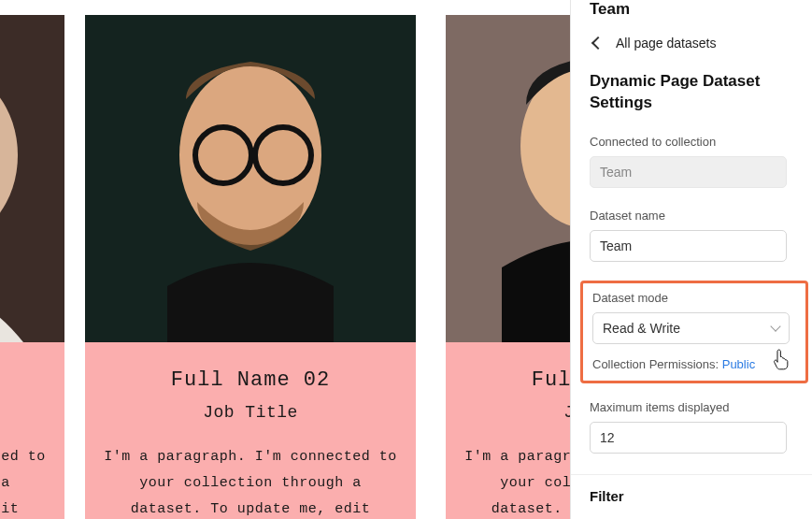 This screenshot has width=812, height=519. I want to click on permissions-label: Collection Permissions:, so click(658, 365).